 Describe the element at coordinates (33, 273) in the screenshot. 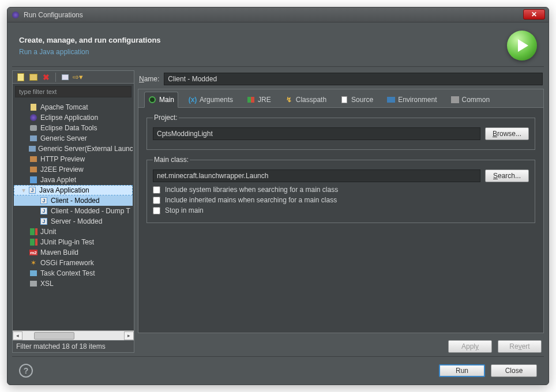

I see `task-icon` at that location.